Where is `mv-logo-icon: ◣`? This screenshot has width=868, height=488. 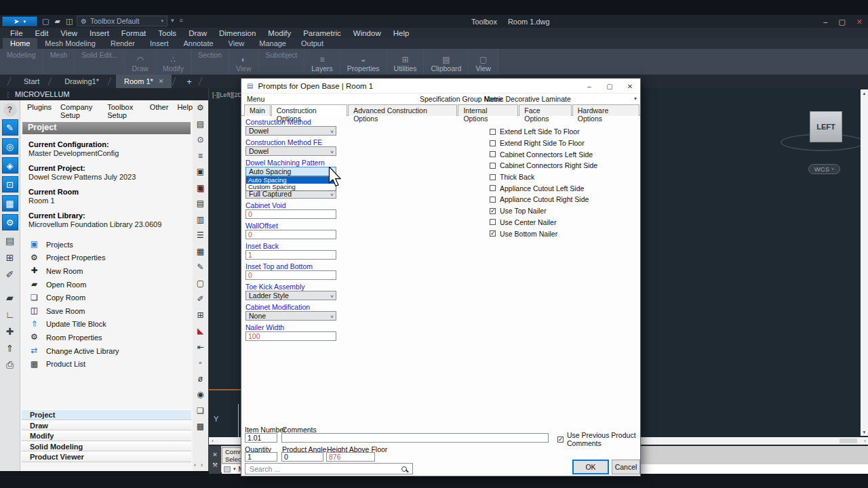
mv-logo-icon: ◣ is located at coordinates (201, 331).